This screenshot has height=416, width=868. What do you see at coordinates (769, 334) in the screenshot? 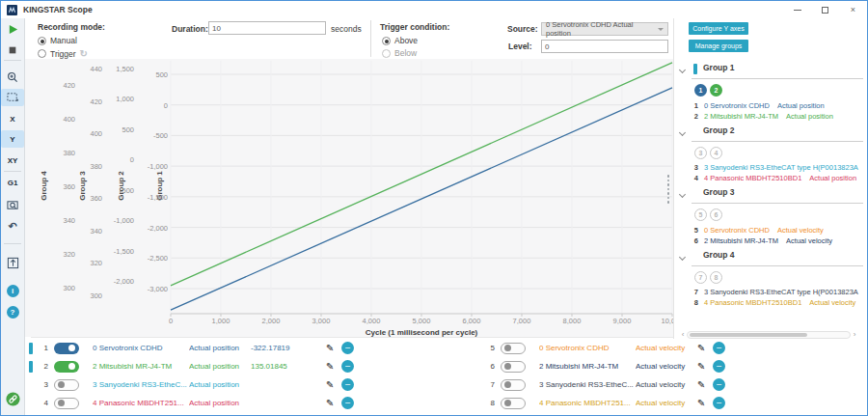
I see `panel-scrollbar: ‹ ›` at bounding box center [769, 334].